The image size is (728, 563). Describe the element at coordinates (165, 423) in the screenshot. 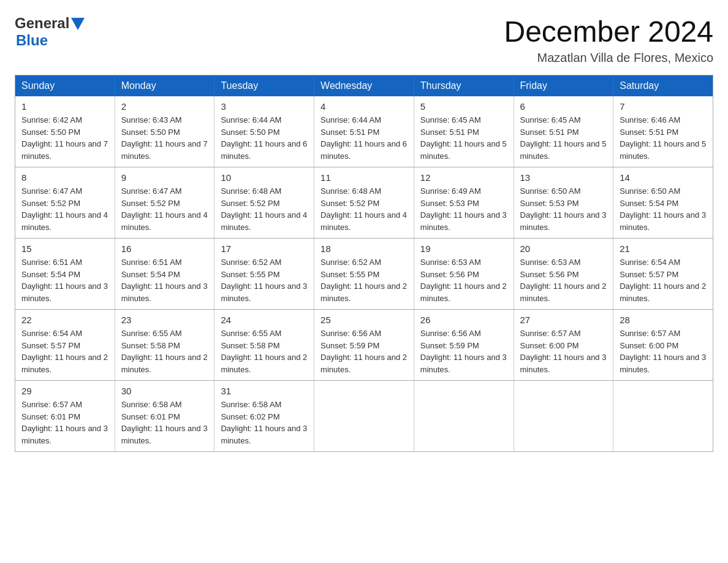

I see `day-info: Sunrise: 6:58 AM Sunset: 6:01 PM Dayligh…` at that location.